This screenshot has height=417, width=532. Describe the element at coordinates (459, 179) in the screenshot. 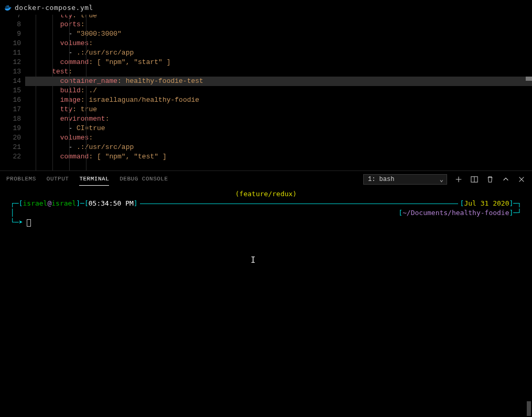

I see `new-terminal-icon` at that location.